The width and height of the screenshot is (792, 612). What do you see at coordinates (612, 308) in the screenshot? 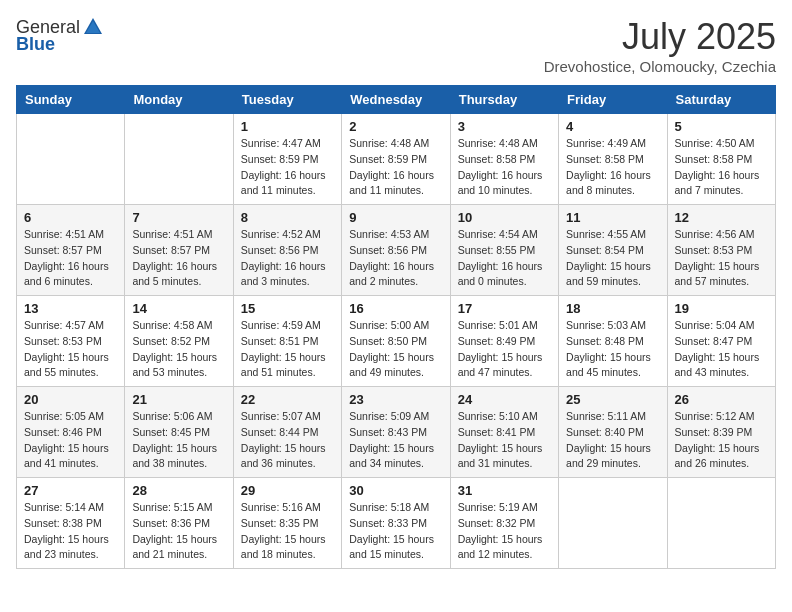
I see `day-number: 18` at bounding box center [612, 308].